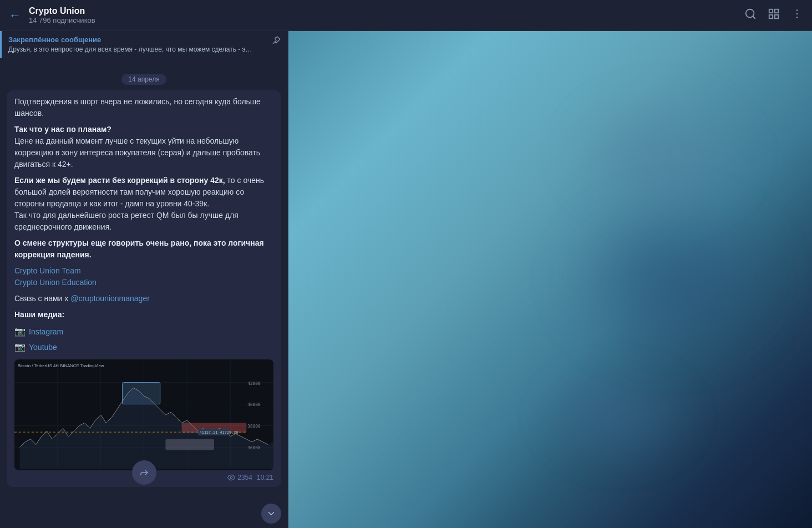 This screenshot has width=812, height=528. Describe the element at coordinates (144, 79) in the screenshot. I see `date-divider: 14 апреля` at that location.